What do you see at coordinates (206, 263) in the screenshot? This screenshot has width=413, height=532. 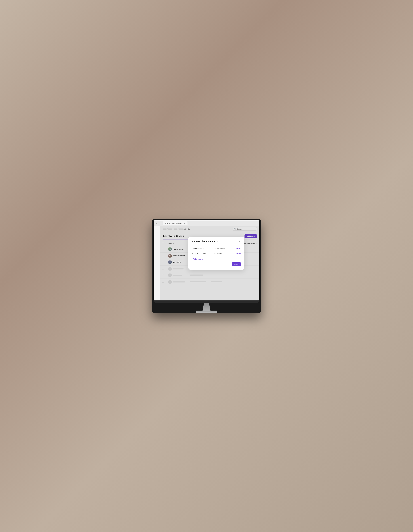 I see `app-layout: / / / / All Calls 🔍` at bounding box center [206, 263].